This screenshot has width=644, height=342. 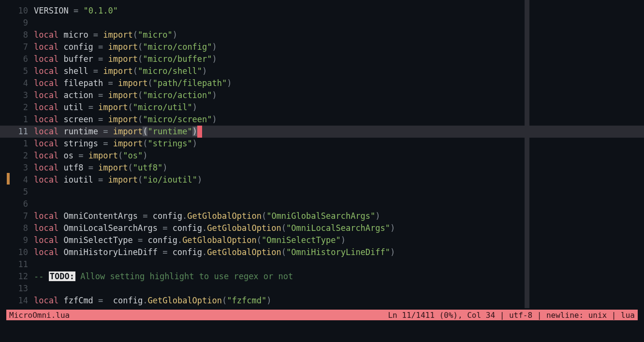 I want to click on code-line: 3 local utf8 = import("utf8"), so click(x=322, y=168).